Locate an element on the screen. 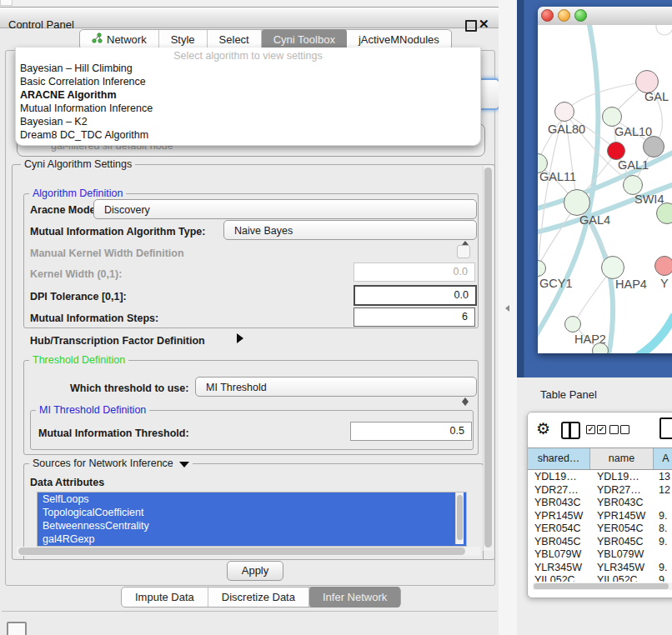  splitter-arrow-icon is located at coordinates (507, 308).